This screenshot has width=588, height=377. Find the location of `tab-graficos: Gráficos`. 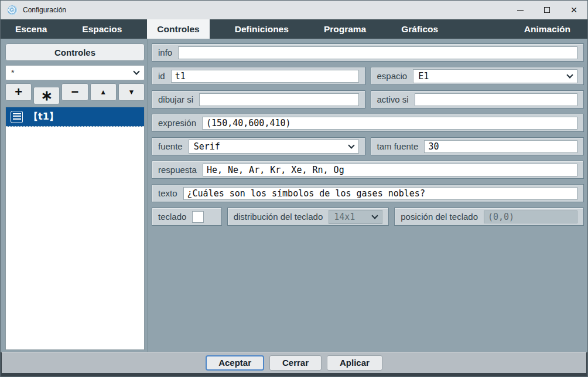

tab-graficos: Gráficos is located at coordinates (419, 29).